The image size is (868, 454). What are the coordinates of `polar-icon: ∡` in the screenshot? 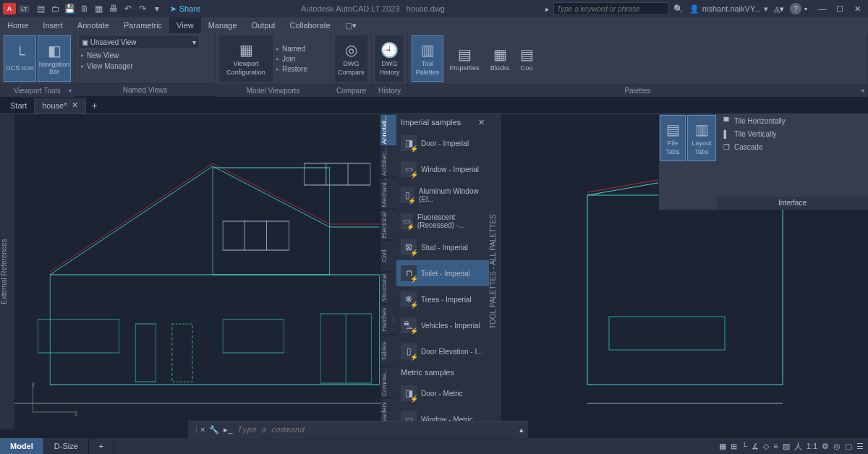 It's located at (755, 447).